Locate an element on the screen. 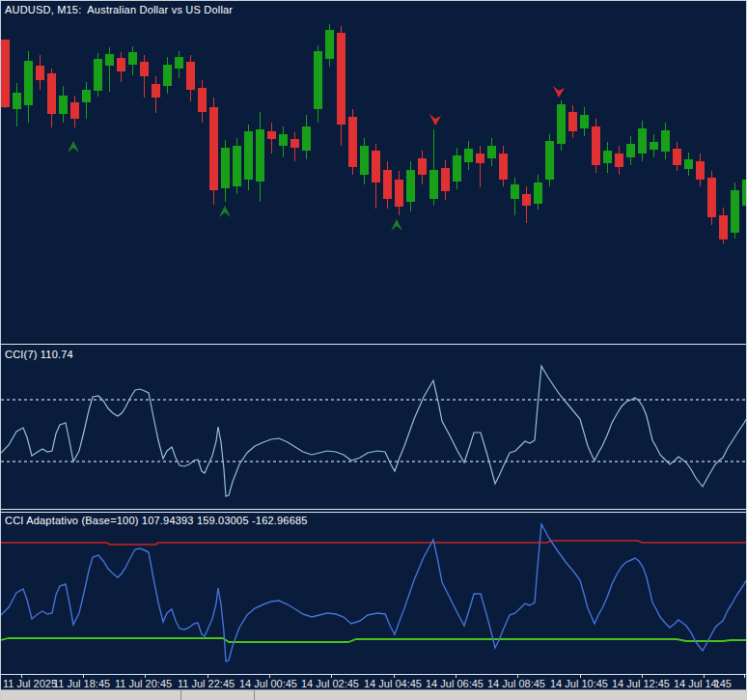 This screenshot has height=700, width=747. time-axis: 11 Jul 202511 Jul 18:4511 Jul 20:4511 Ju… is located at coordinates (374, 682).